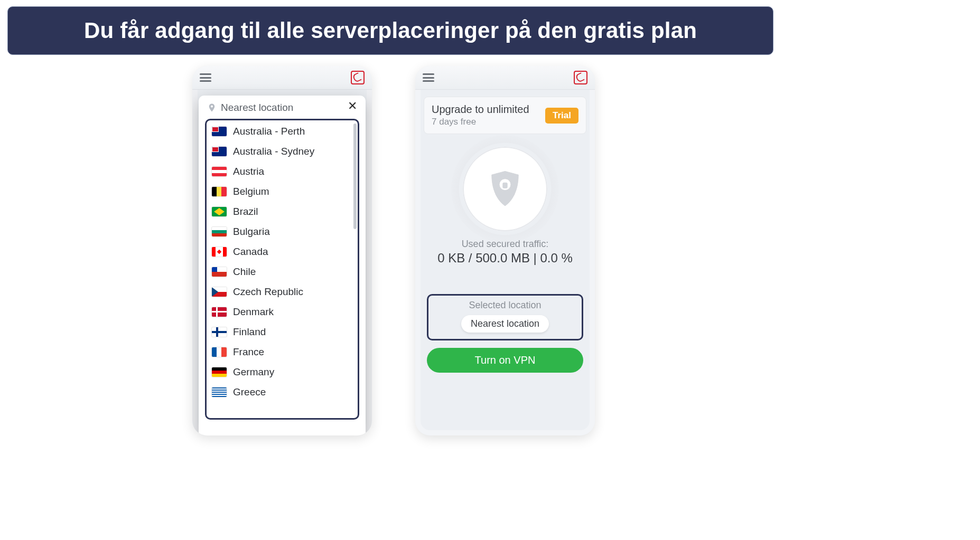  I want to click on location-item-label: France, so click(248, 352).